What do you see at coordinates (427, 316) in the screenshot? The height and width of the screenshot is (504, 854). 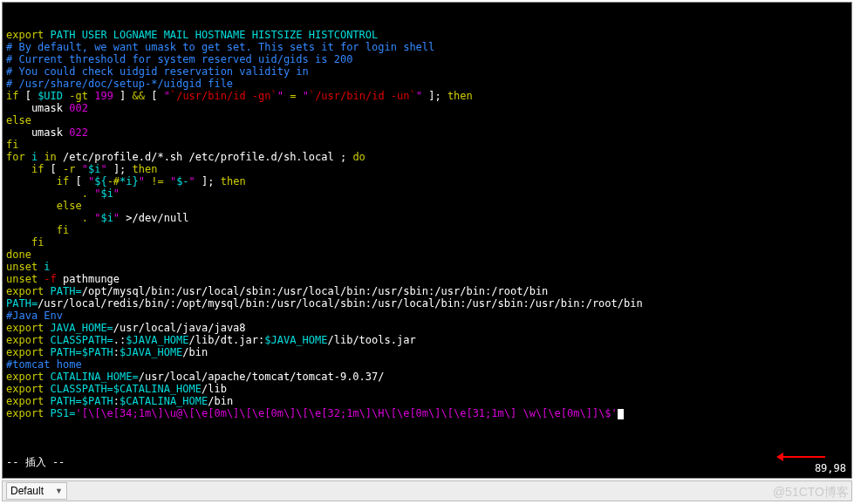 I see `terminal-line: #Java Env` at bounding box center [427, 316].